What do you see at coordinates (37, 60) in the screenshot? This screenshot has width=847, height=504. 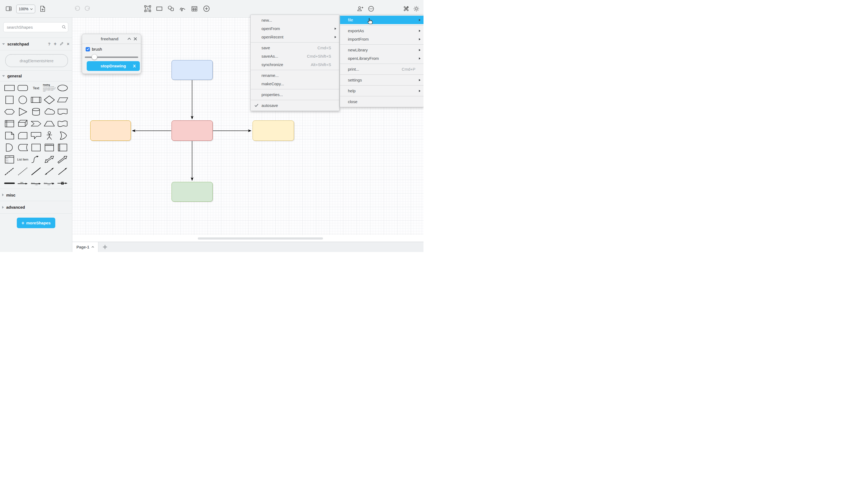 I see `scratchpad-dropzone: dragElementsHere` at bounding box center [37, 60].